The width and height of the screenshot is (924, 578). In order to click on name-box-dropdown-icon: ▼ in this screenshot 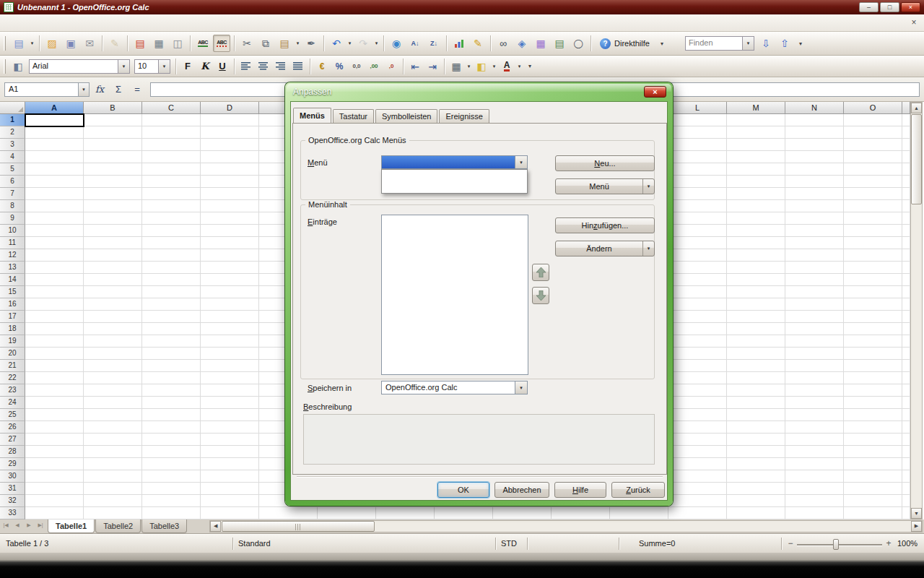, I will do `click(84, 90)`.